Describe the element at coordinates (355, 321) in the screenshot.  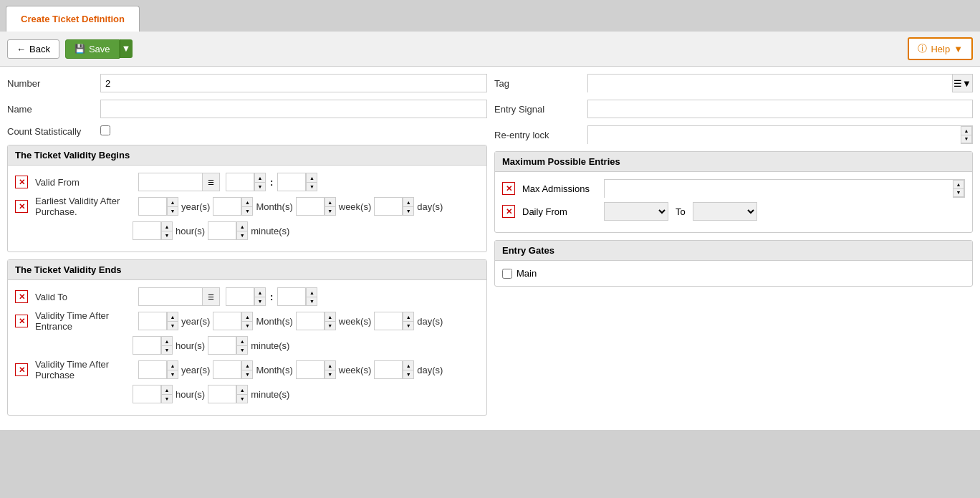
I see `week-unit-2: week(s)` at that location.